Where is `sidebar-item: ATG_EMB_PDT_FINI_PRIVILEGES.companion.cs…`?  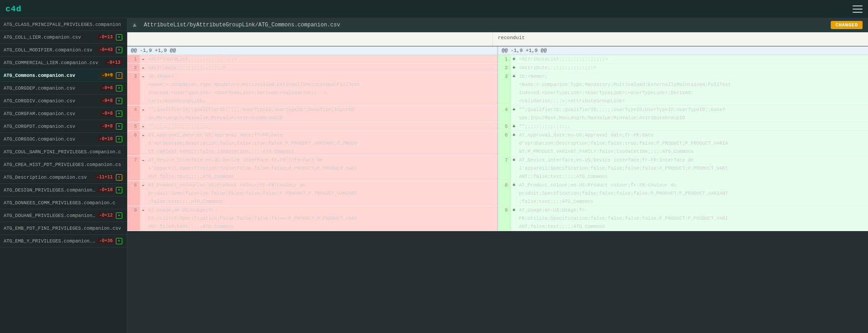 sidebar-item: ATG_EMB_PDT_FINI_PRIVILEGES.companion.cs… is located at coordinates (64, 228).